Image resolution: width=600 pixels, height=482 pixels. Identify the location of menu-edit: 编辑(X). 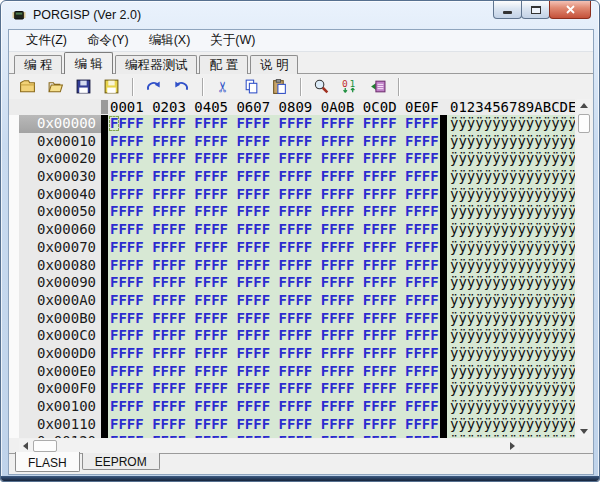
(170, 40).